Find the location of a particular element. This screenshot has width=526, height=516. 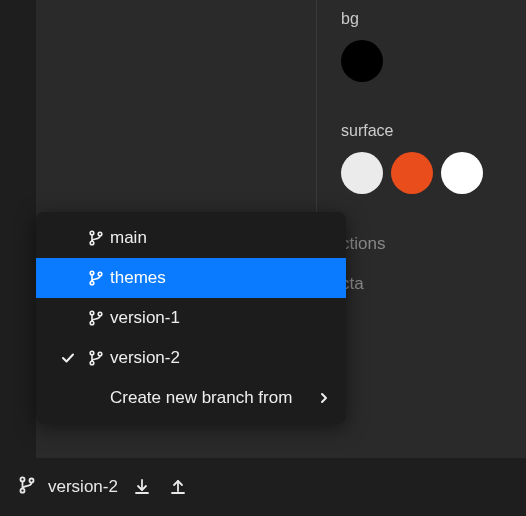

swatch-row-bg is located at coordinates (434, 61).